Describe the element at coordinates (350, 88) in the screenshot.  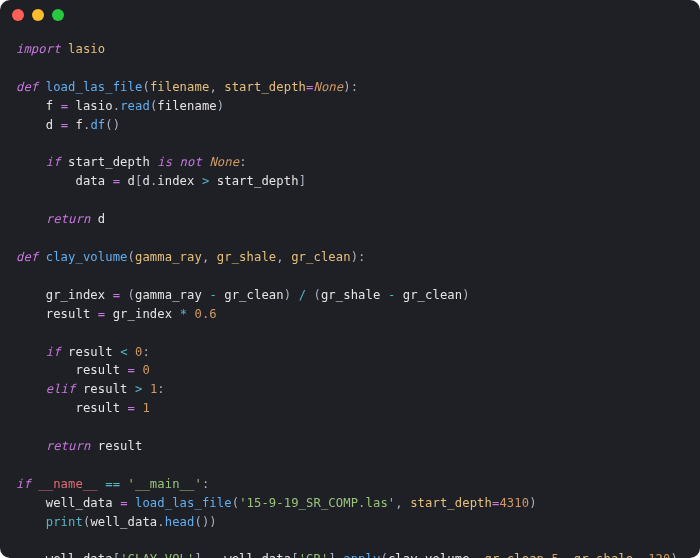
I see `code-line: def load_las_file(filename, start_depth=…` at that location.